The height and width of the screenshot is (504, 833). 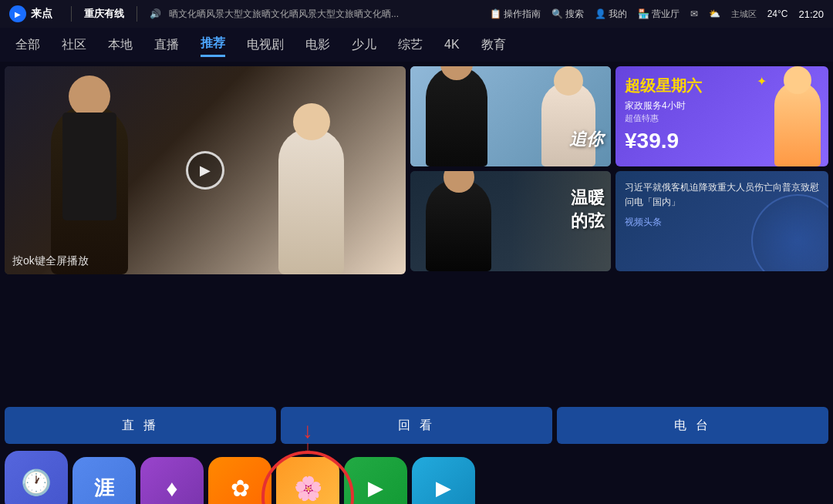 I want to click on sparkle-icon: ✦, so click(x=762, y=82).